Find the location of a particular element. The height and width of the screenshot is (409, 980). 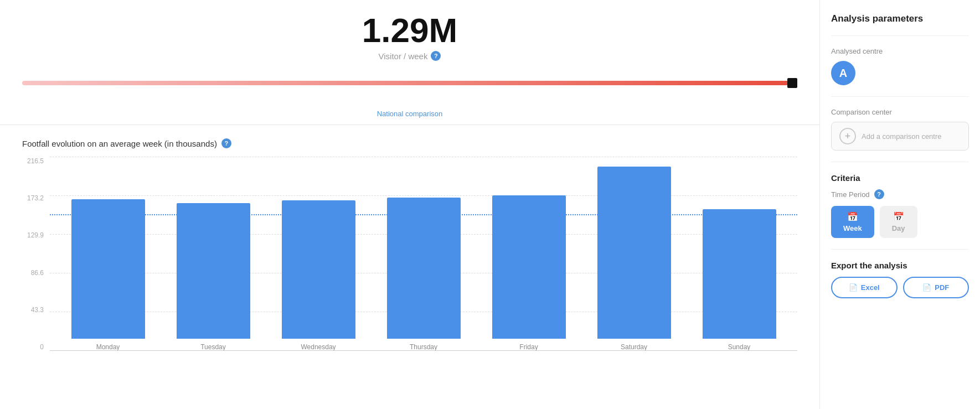

pdf-export-button: 📄 PDF is located at coordinates (936, 288).